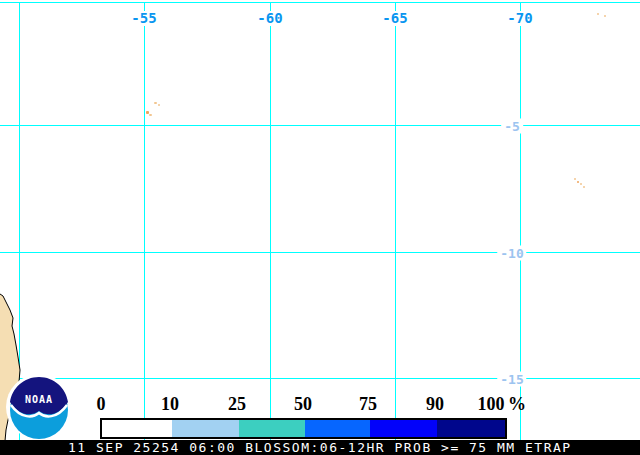  I want to click on status-bar: 11 SEP 25254 06:00 BLOSSOM:06-12HR PROB …, so click(320, 448).